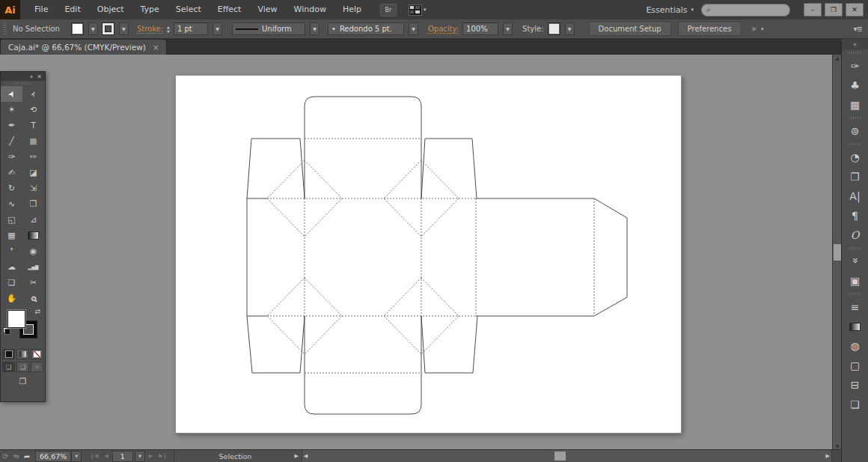  What do you see at coordinates (560, 456) in the screenshot?
I see `horizontal-scroll-thumb` at bounding box center [560, 456].